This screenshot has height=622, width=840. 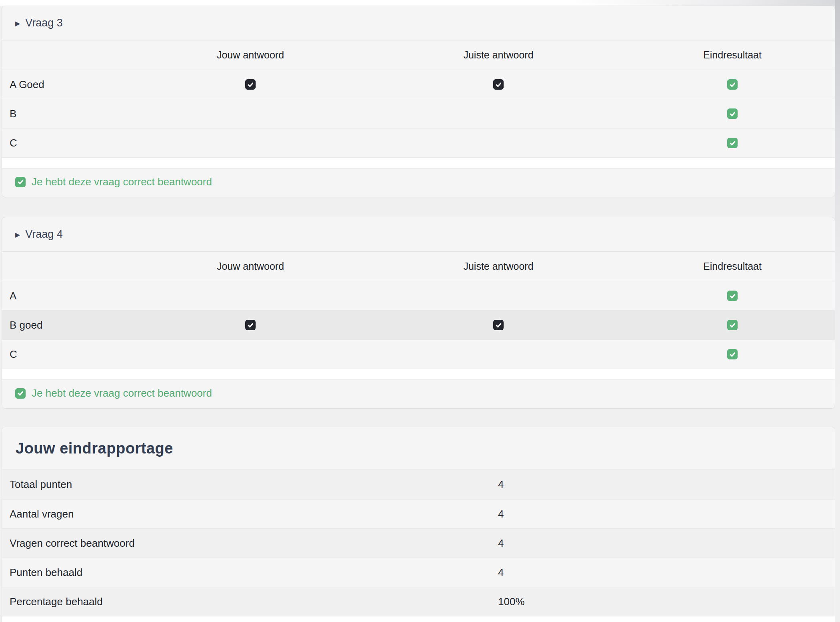 What do you see at coordinates (68, 85) in the screenshot?
I see `option-label: A Goed` at bounding box center [68, 85].